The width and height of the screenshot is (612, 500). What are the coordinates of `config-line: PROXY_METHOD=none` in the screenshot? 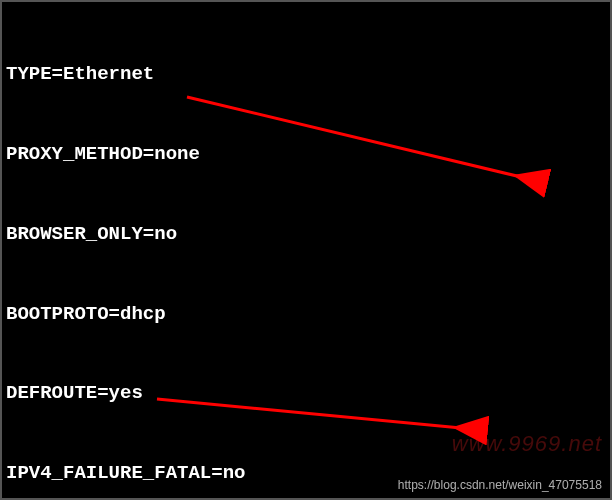 It's located at (306, 154).